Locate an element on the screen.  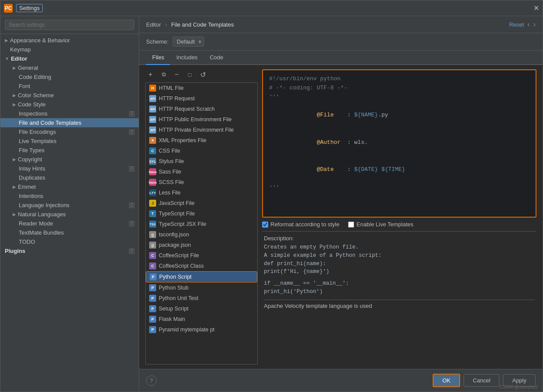
cancel-button: Cancel is located at coordinates (482, 380).